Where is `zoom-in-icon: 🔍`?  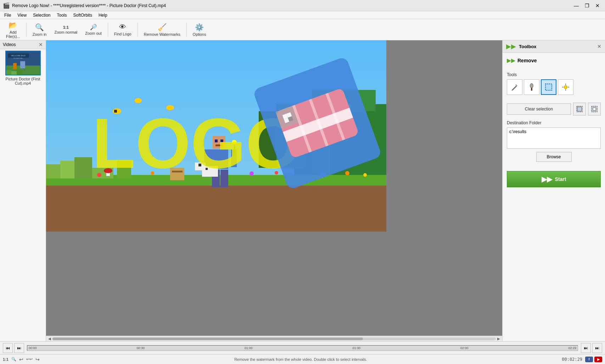
zoom-in-icon: 🔍 is located at coordinates (40, 27).